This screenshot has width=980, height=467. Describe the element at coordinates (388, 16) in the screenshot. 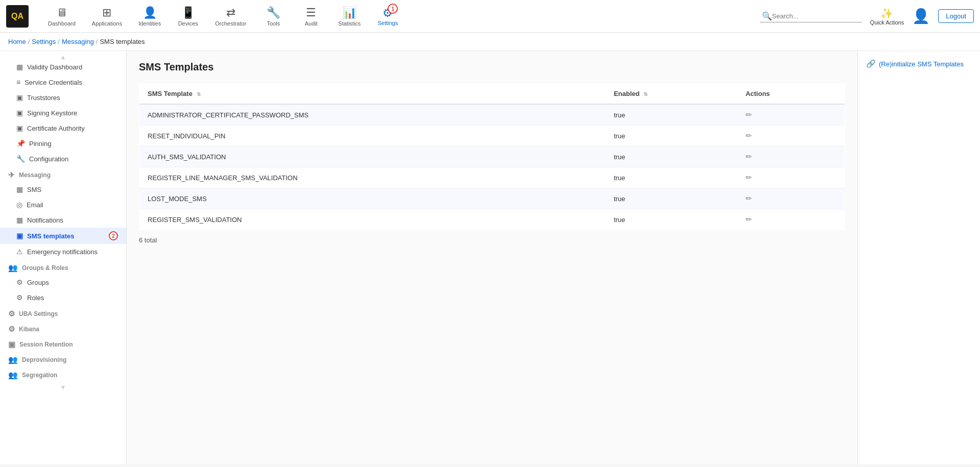

I see `nav-settings: ⚙ 1 Settings` at that location.